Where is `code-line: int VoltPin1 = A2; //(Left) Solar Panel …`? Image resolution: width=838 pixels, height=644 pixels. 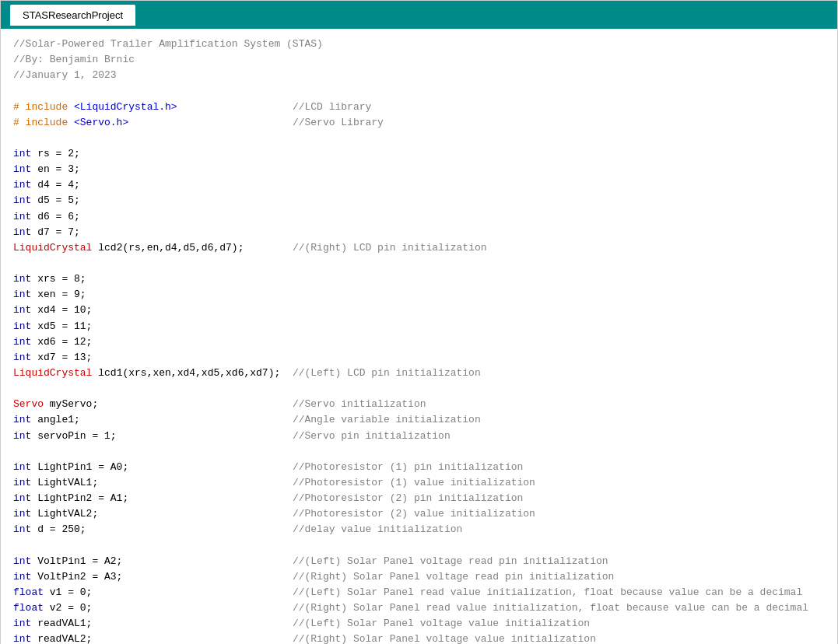 code-line: int VoltPin1 = A2; //(Left) Solar Panel … is located at coordinates (419, 562).